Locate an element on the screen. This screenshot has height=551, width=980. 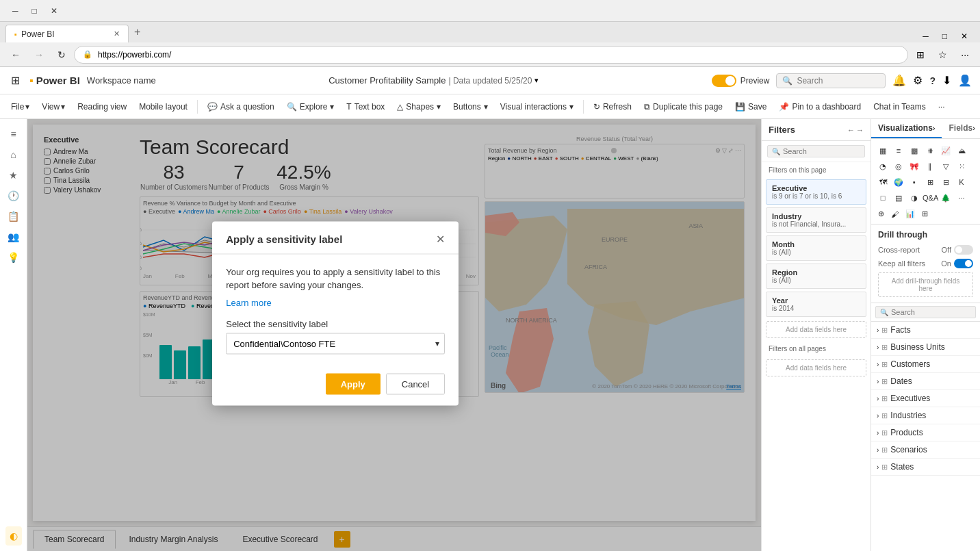
add-drill-fields: Add drill-through fields here is located at coordinates (925, 285).